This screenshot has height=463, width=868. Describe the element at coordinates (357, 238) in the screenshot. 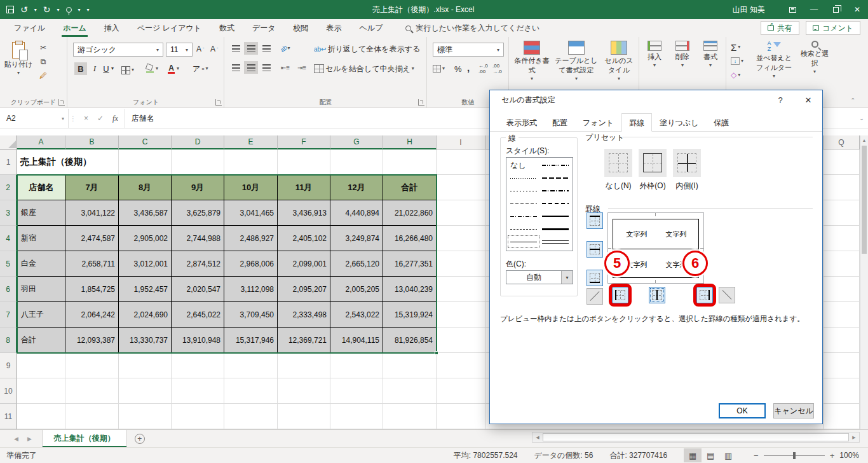

I see `cell-G4: 3,249,874` at that location.